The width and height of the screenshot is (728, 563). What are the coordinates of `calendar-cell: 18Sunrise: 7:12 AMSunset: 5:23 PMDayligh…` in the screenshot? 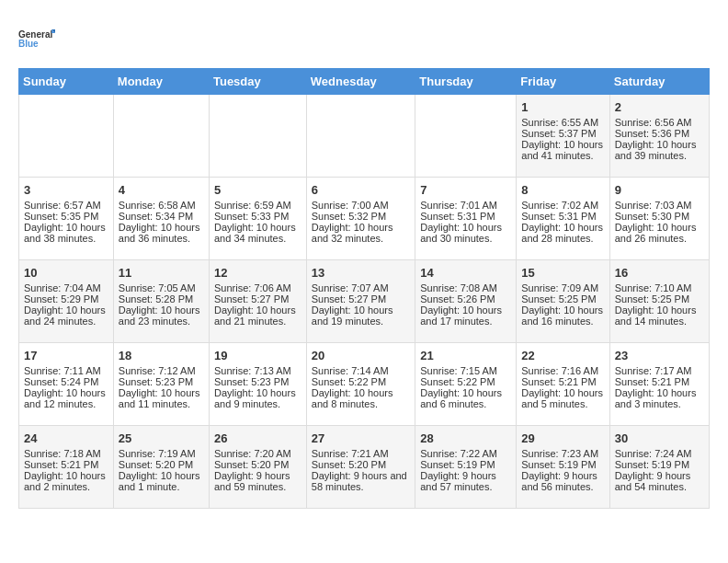 It's located at (161, 385).